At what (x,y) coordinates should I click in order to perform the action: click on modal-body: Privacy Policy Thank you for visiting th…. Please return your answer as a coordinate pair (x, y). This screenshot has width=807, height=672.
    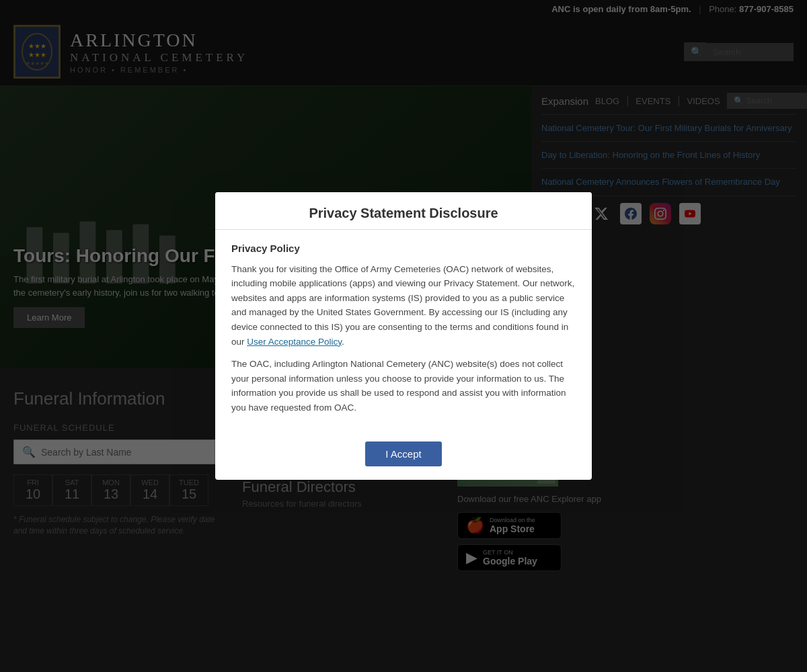
    Looking at the image, I should click on (404, 332).